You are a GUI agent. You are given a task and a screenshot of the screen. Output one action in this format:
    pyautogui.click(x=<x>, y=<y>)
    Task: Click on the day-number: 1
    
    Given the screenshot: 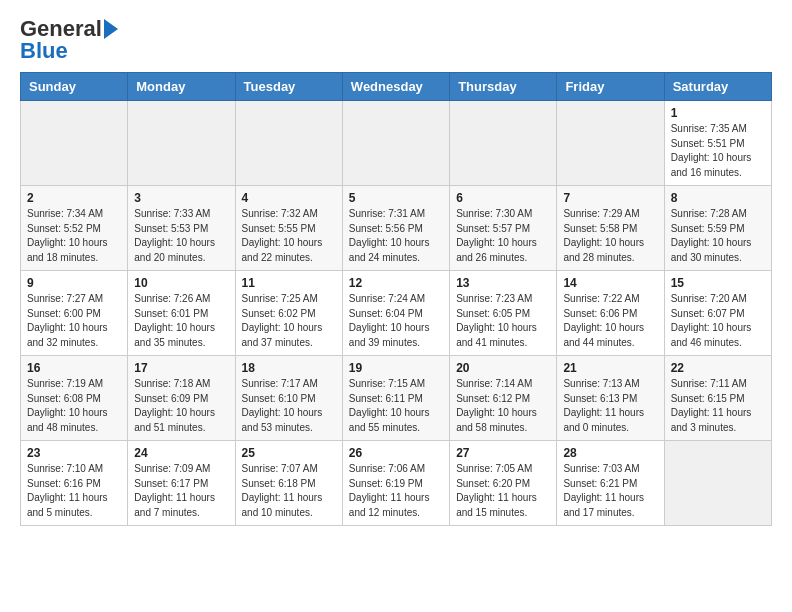 What is the action you would take?
    pyautogui.click(x=718, y=113)
    